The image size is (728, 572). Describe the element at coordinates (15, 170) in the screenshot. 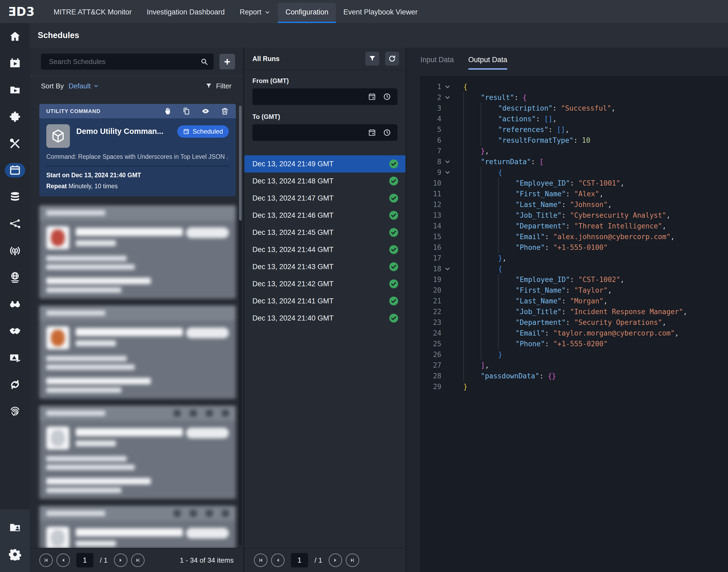

I see `sidebar-item-schedules-calendar` at that location.